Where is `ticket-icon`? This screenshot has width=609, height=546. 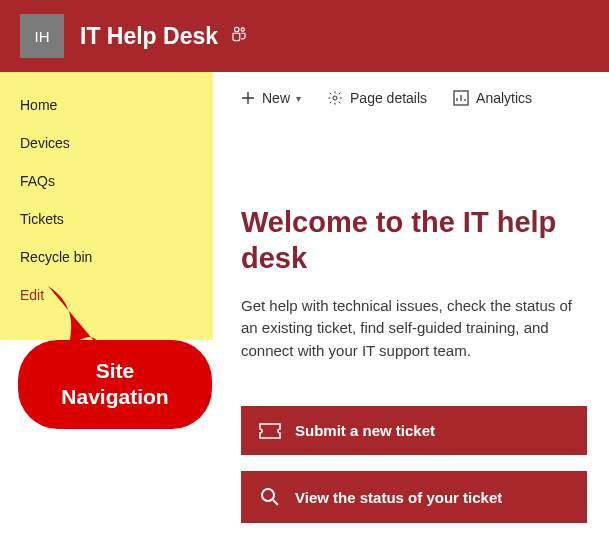
ticket-icon is located at coordinates (270, 431).